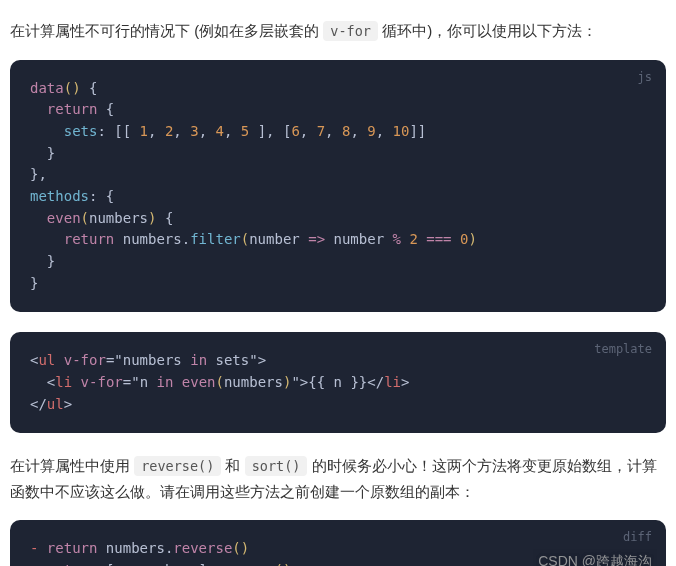  Describe the element at coordinates (338, 31) in the screenshot. I see `paragraph-intro: 在计算属性不可行的情况下 (例如在多层嵌套的 v-for 循环中)，你可以使用以…` at that location.